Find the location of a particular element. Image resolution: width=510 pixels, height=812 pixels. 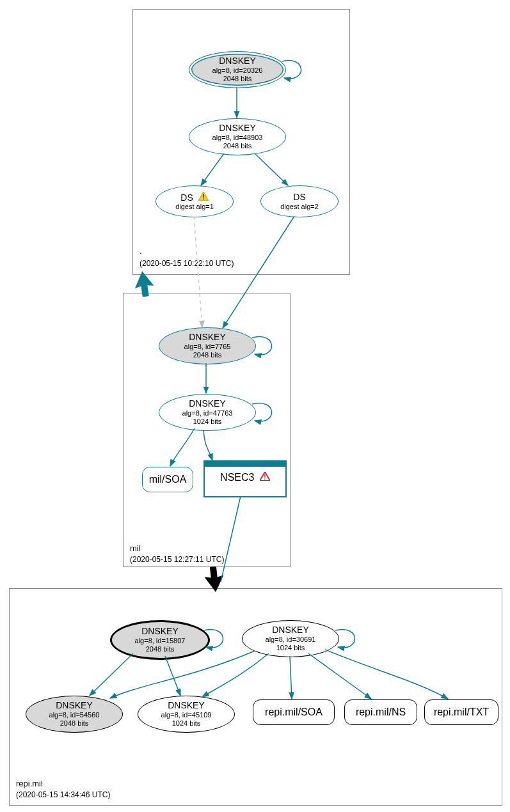

soa-label: repi.mil/SOA is located at coordinates (294, 712).